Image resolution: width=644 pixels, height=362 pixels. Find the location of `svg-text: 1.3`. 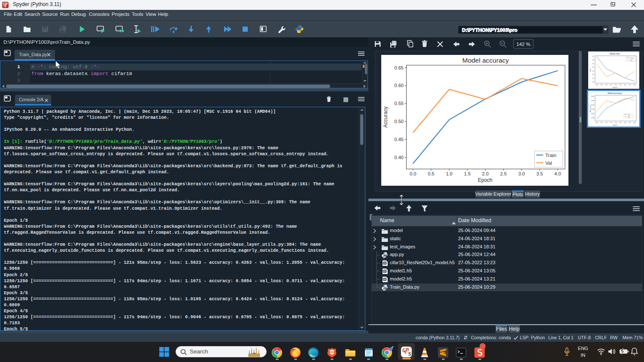

svg-text: 1.3 is located at coordinates (593, 71).